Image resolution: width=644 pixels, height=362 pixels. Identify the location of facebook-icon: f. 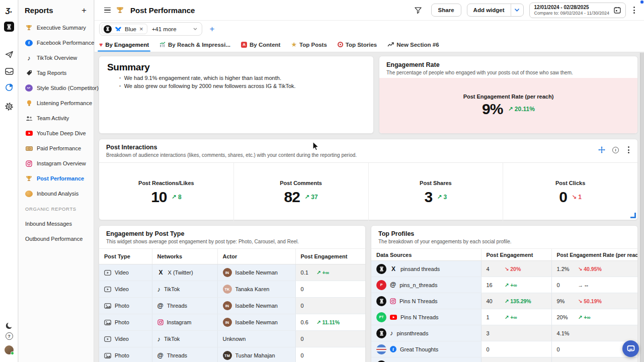
(29, 43).